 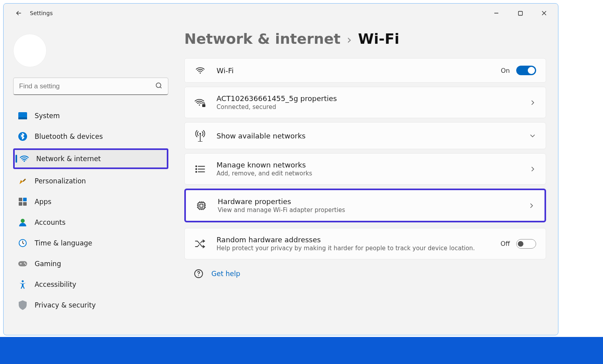 What do you see at coordinates (365, 205) in the screenshot?
I see `card-hardware-properties: Hardware properties View and manage Wi-F…` at bounding box center [365, 205].